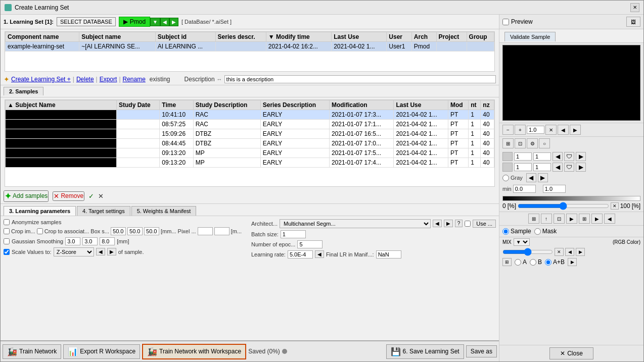 The image size is (644, 362). I want to click on gauss-x-input, so click(73, 241).